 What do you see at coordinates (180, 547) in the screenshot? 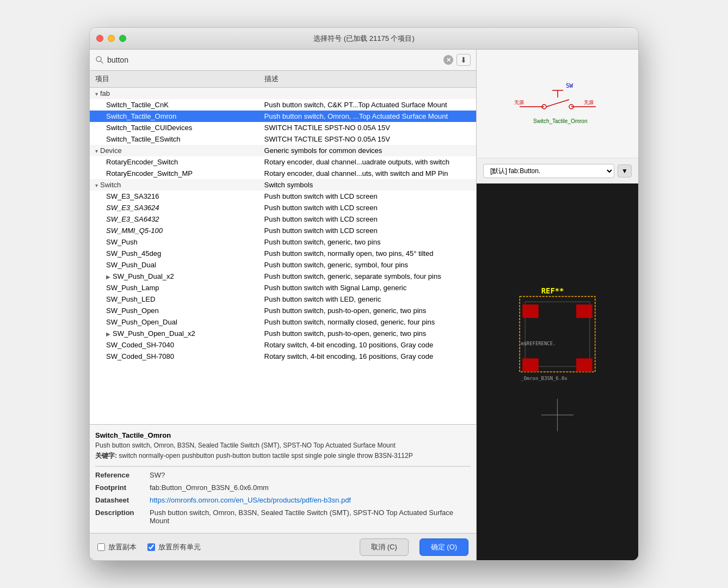
I see `place-all-label: 放置所有单元` at bounding box center [180, 547].